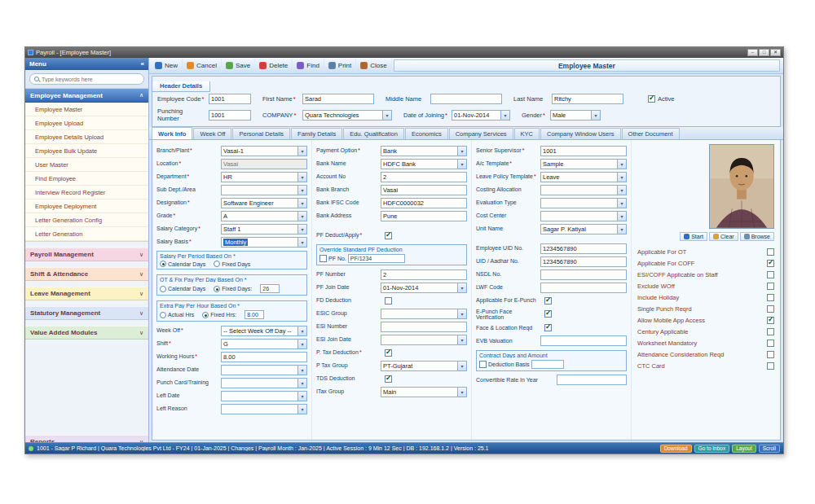 This screenshot has height=504, width=815. What do you see at coordinates (86, 179) in the screenshot?
I see `sidebar-item: Find Employee` at bounding box center [86, 179].